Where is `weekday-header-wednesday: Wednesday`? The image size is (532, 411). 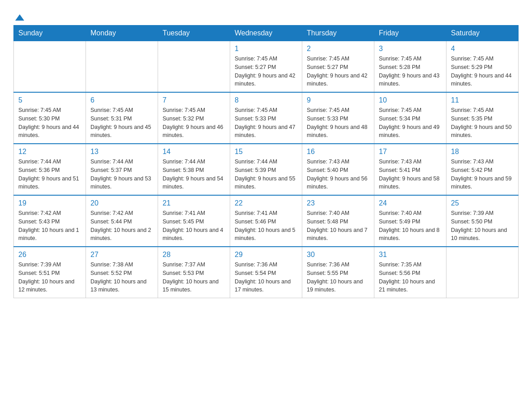
weekday-header-wednesday: Wednesday is located at coordinates (266, 33).